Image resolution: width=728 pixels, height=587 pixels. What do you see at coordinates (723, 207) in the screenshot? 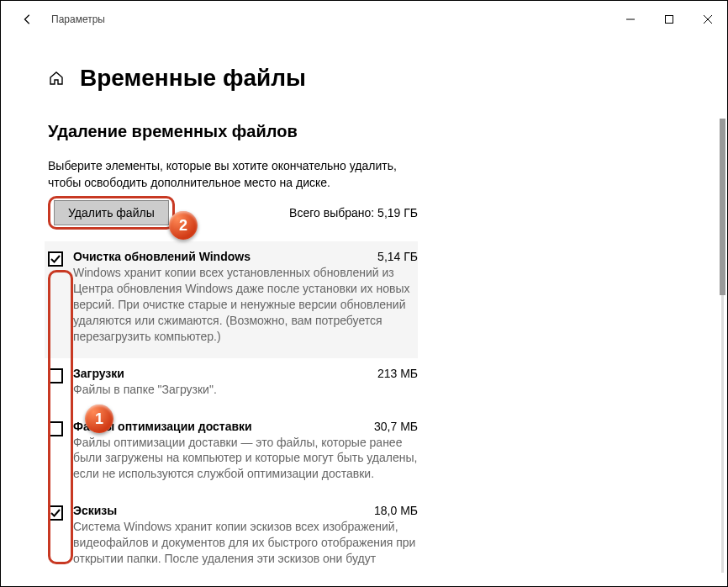
I see `scrollbar-thumb` at bounding box center [723, 207].